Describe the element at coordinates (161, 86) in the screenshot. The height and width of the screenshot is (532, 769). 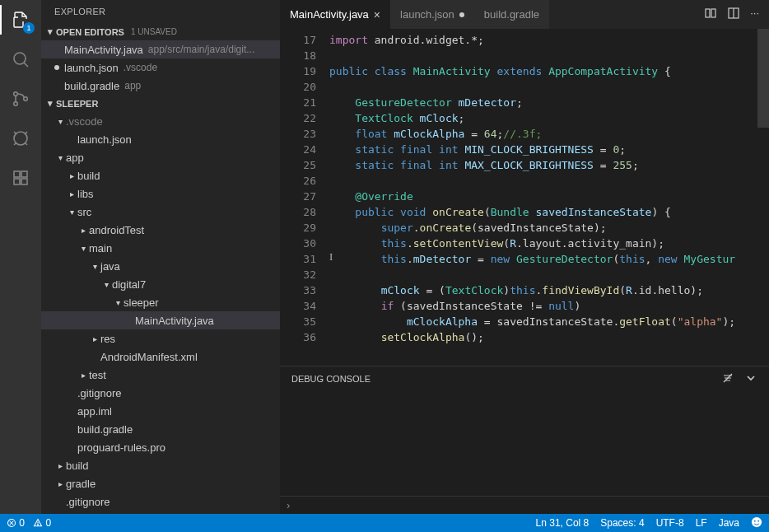
I see `open-editor-item: build.gradleapp` at that location.